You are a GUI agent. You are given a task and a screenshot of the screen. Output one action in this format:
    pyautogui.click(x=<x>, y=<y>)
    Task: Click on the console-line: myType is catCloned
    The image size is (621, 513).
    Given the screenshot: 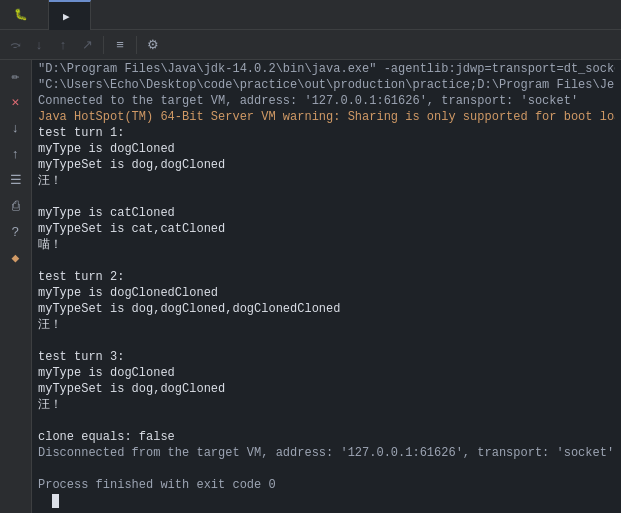 What is the action you would take?
    pyautogui.click(x=326, y=213)
    